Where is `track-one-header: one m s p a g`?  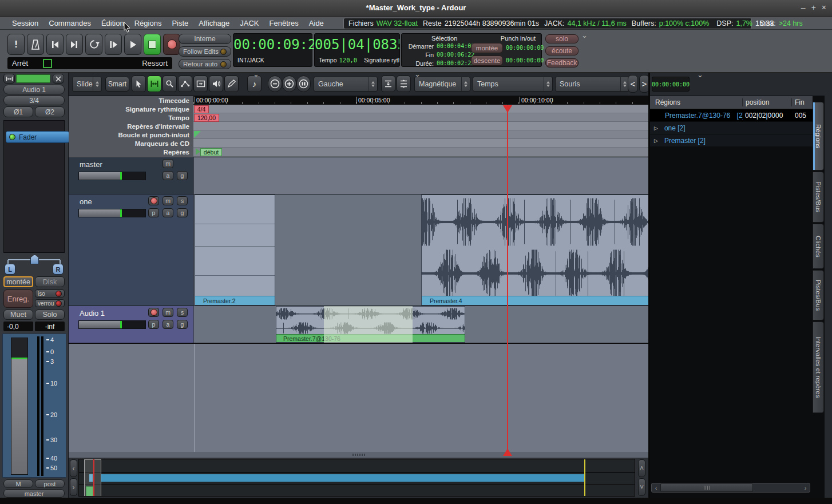
track-one-header: one m s p a g is located at coordinates (131, 250).